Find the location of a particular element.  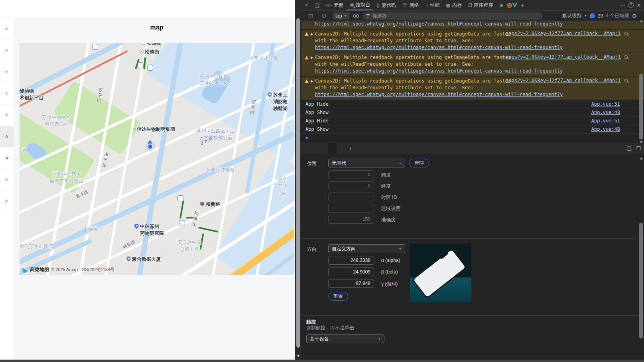

hidden-messages-count: 4 个已隐藏 is located at coordinates (617, 16).